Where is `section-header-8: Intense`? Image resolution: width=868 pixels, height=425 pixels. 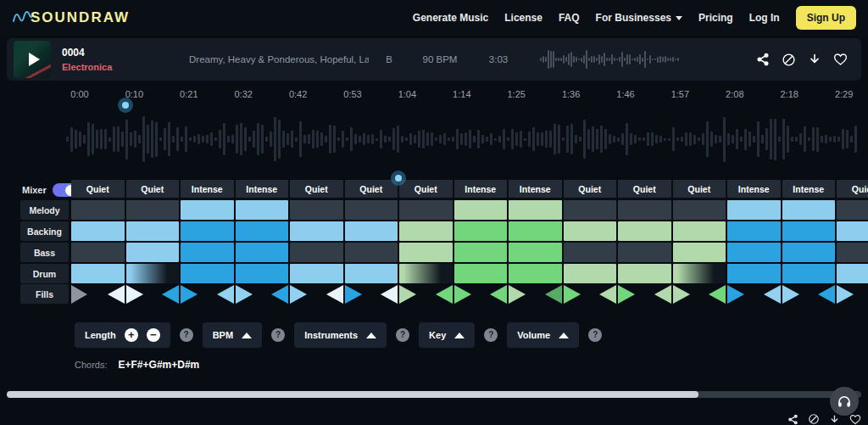 section-header-8: Intense is located at coordinates (481, 188).